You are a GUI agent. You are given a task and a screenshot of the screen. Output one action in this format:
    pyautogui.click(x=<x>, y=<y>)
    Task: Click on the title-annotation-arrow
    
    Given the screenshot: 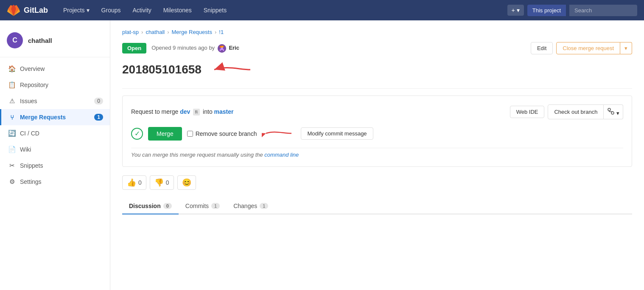 What is the action you would take?
    pyautogui.click(x=231, y=70)
    